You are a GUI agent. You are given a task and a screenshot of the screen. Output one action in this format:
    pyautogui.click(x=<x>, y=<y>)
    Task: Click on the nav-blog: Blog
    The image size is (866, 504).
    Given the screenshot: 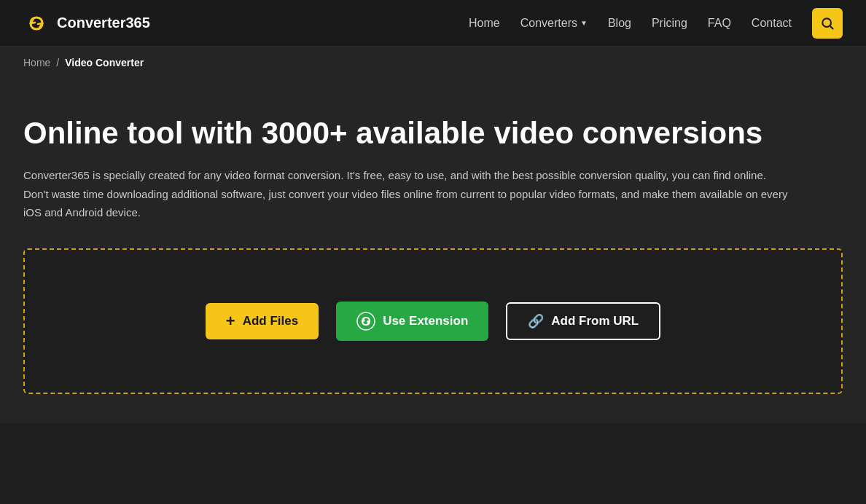 What is the action you would take?
    pyautogui.click(x=620, y=23)
    